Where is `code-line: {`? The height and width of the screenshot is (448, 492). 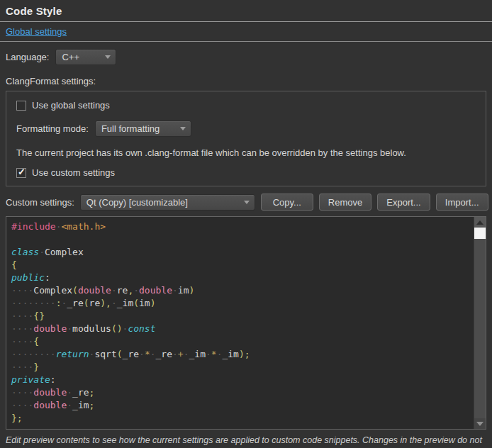 code-line: { is located at coordinates (242, 265).